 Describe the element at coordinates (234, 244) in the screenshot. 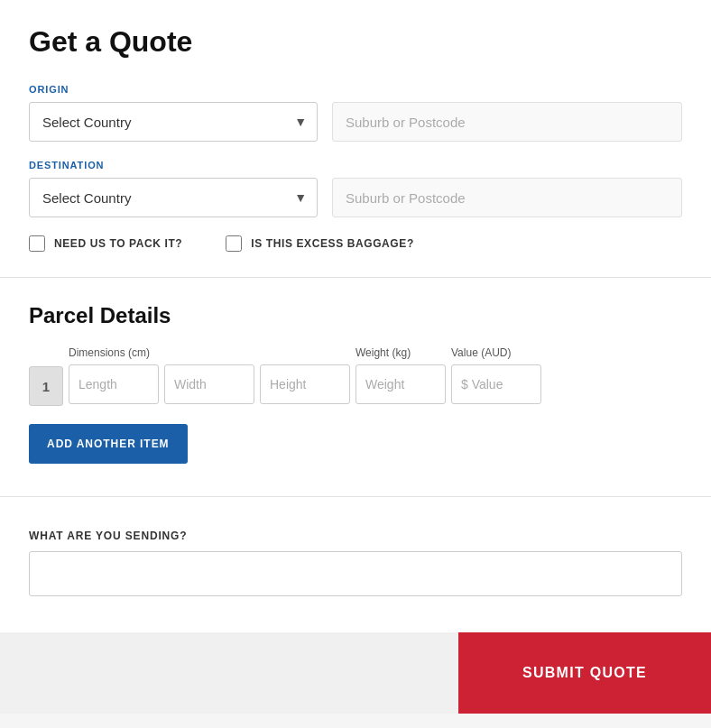

I see `baggage-checkbox` at that location.